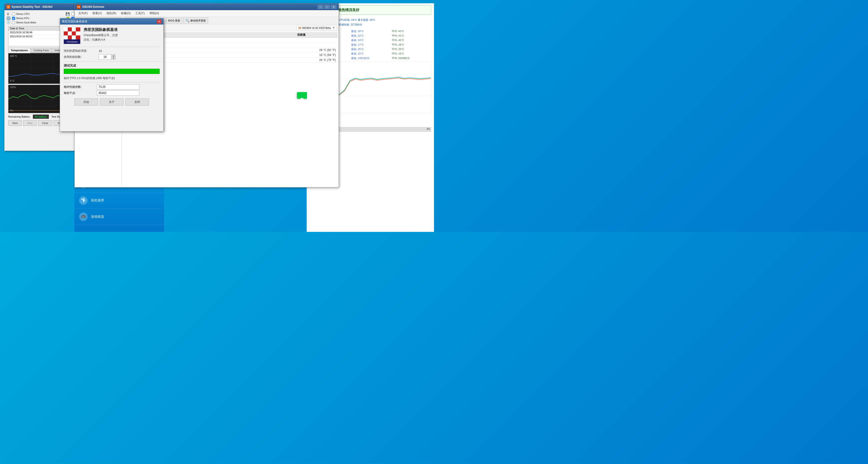 This screenshot has height=464, width=868. Describe the element at coordinates (111, 13) in the screenshot. I see `menu-report: 报告(R)` at that location.